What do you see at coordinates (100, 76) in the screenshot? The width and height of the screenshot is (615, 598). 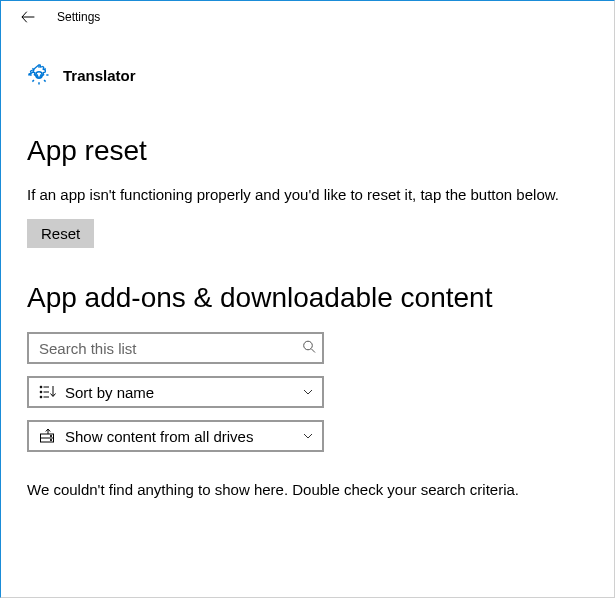 I see `app-name: Translator` at bounding box center [100, 76].